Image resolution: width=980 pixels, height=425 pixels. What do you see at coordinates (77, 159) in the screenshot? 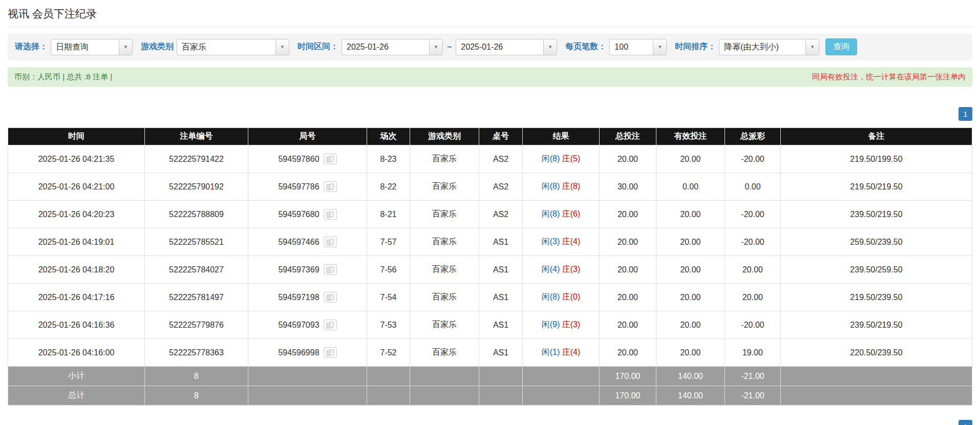
I see `cell-time: 2025-01-26 04:21:35` at bounding box center [77, 159].